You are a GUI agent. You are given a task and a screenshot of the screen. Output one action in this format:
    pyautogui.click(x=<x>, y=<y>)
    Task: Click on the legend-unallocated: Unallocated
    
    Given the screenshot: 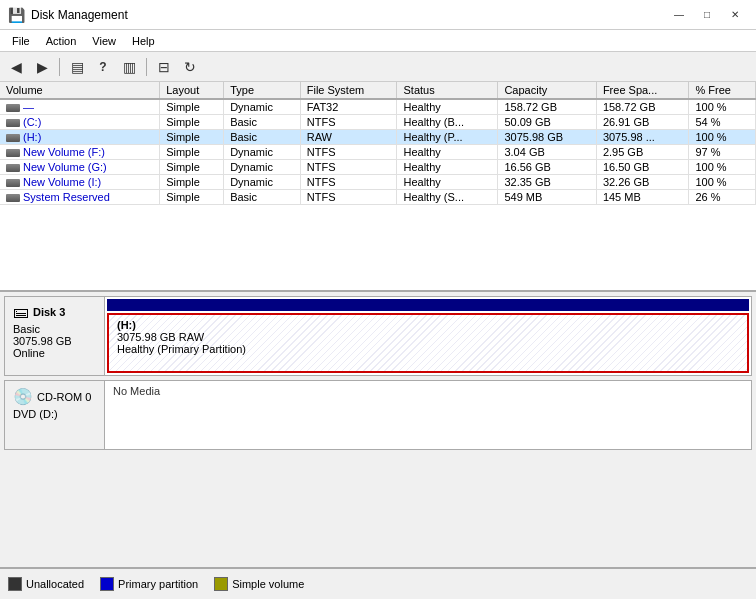 What is the action you would take?
    pyautogui.click(x=46, y=584)
    